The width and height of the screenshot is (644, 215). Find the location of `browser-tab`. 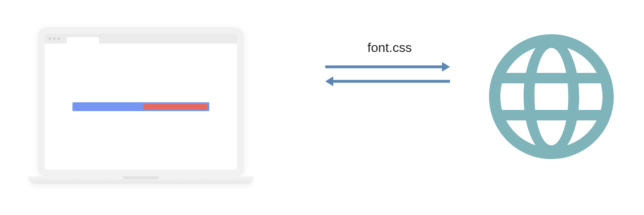

browser-tab is located at coordinates (83, 40).